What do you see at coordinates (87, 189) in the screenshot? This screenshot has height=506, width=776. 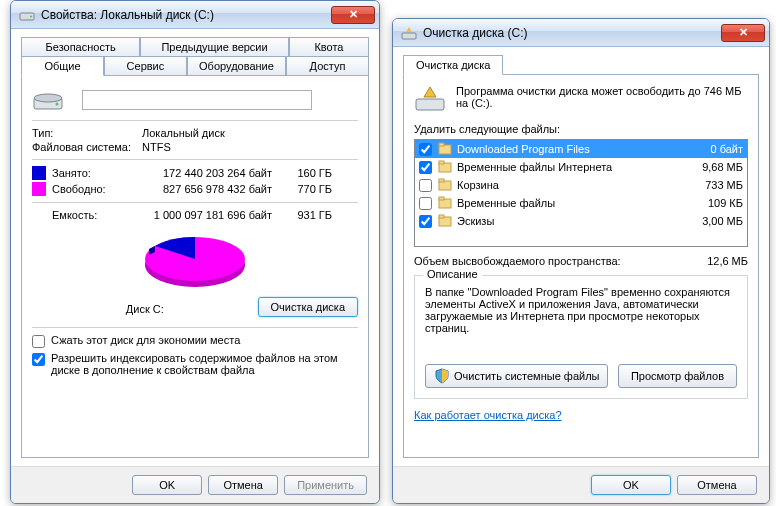 I see `free-label: Свободно:` at bounding box center [87, 189].